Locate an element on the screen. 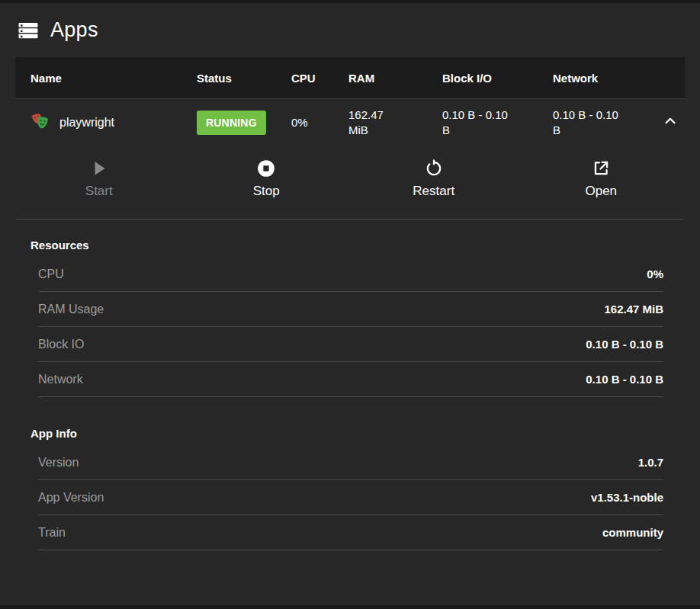 The width and height of the screenshot is (700, 609). stop-circle-icon is located at coordinates (266, 168).